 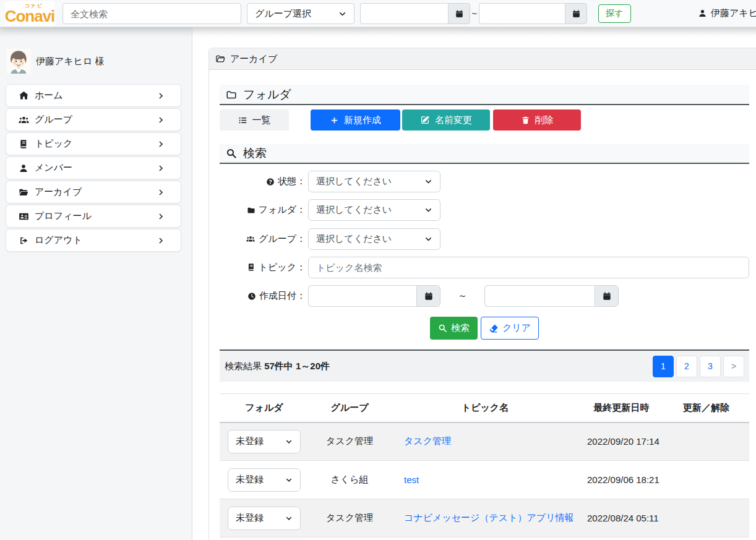 What do you see at coordinates (24, 216) in the screenshot?
I see `id-card-icon` at bounding box center [24, 216].